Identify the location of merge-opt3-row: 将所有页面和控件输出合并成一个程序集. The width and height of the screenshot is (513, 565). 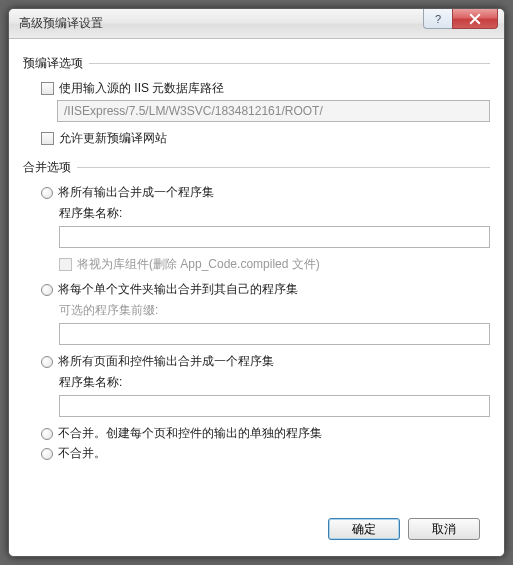
(266, 362).